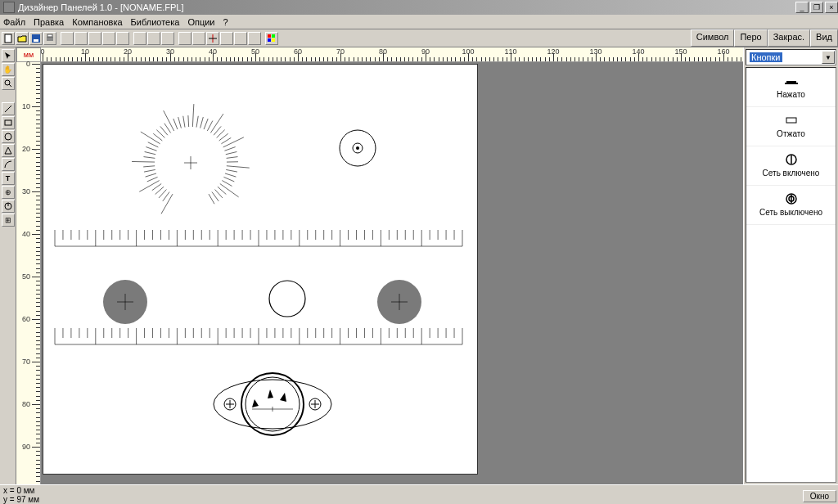  I want to click on circle-tool, so click(8, 137).